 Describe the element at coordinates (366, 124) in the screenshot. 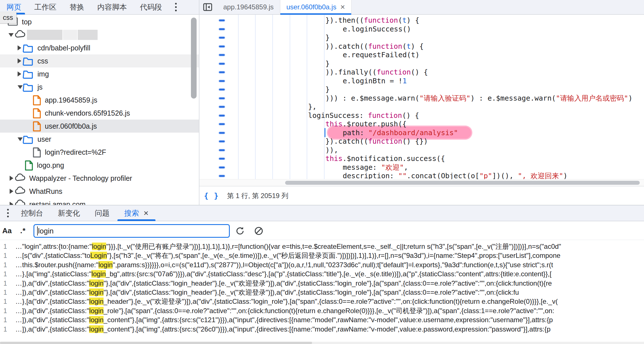

I see `code-line: this.$router.push({` at that location.